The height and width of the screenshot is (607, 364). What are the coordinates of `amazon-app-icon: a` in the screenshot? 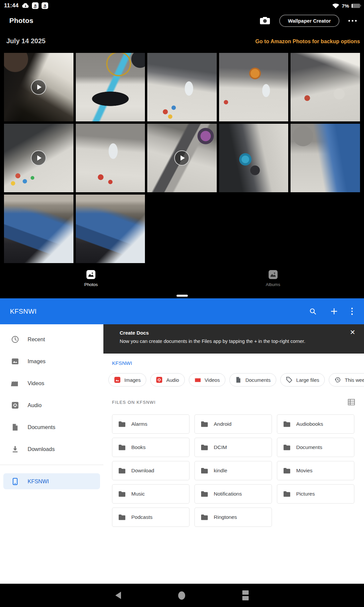 It's located at (35, 6).